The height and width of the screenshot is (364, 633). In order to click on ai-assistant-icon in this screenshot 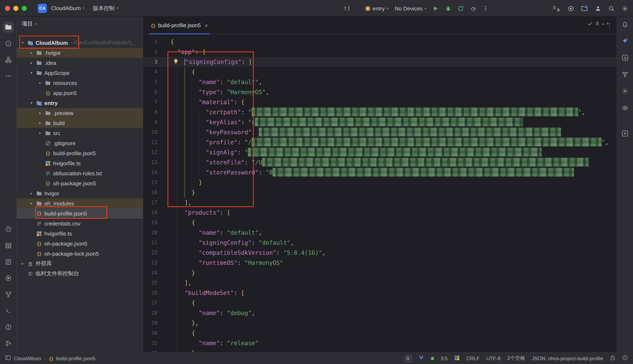, I will do `click(625, 42)`.